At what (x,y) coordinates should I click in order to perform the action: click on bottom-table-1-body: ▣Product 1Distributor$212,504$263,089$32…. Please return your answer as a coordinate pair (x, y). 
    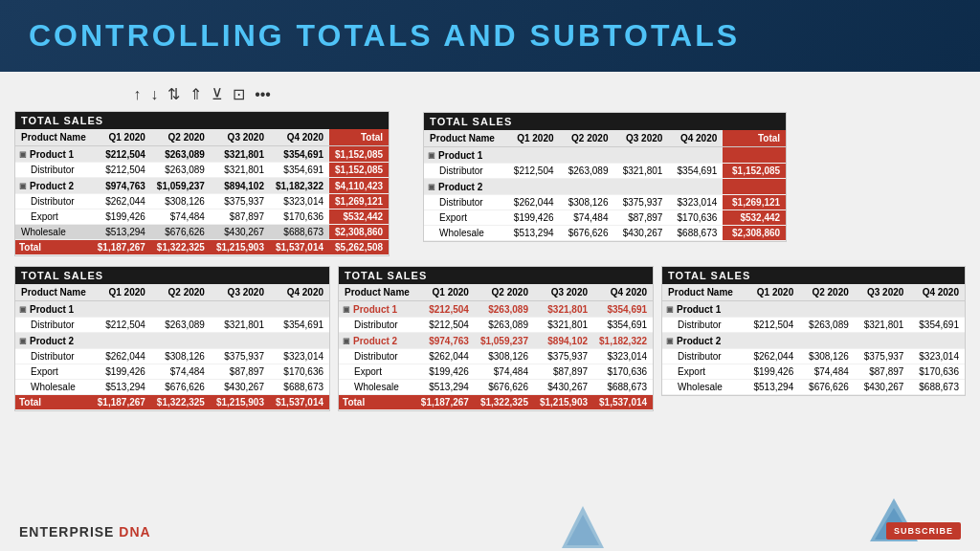
    Looking at the image, I should click on (172, 356).